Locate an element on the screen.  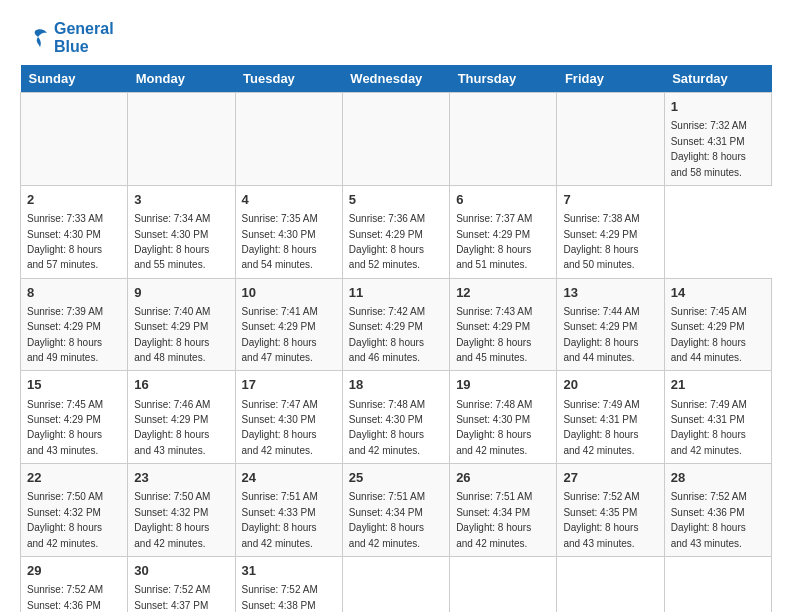
day-number: 12 is located at coordinates (503, 293).